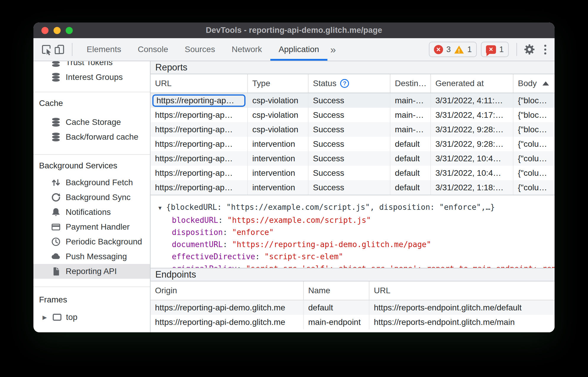 Image resolution: width=588 pixels, height=377 pixels. Describe the element at coordinates (294, 30) in the screenshot. I see `window-title: DevTools - reporting-api-demo.glitch.me/…` at that location.